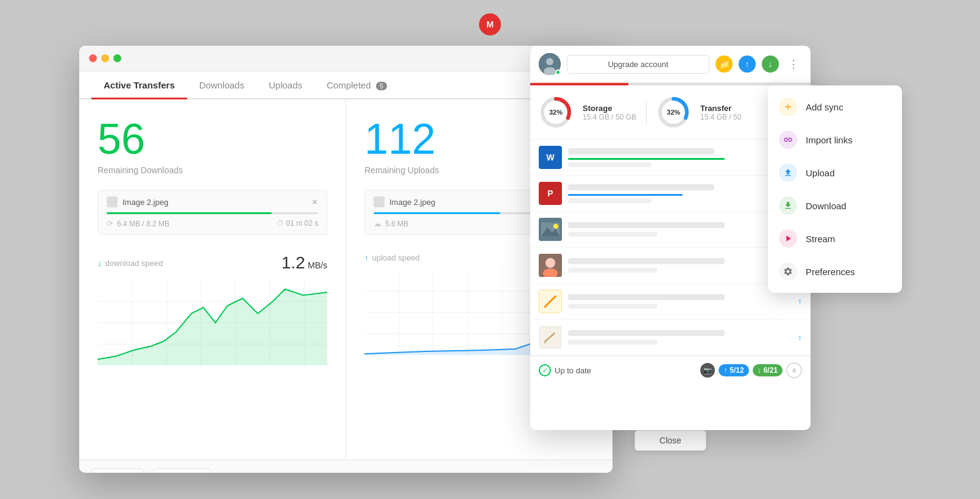  Describe the element at coordinates (437, 214) in the screenshot. I see `upload-progress-fill` at that location.